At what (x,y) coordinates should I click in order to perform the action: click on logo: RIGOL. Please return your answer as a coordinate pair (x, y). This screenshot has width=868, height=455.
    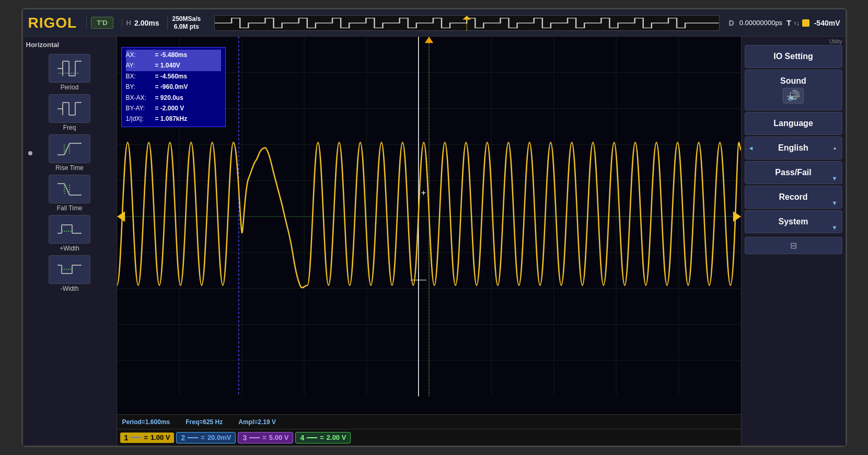
    Looking at the image, I should click on (53, 23).